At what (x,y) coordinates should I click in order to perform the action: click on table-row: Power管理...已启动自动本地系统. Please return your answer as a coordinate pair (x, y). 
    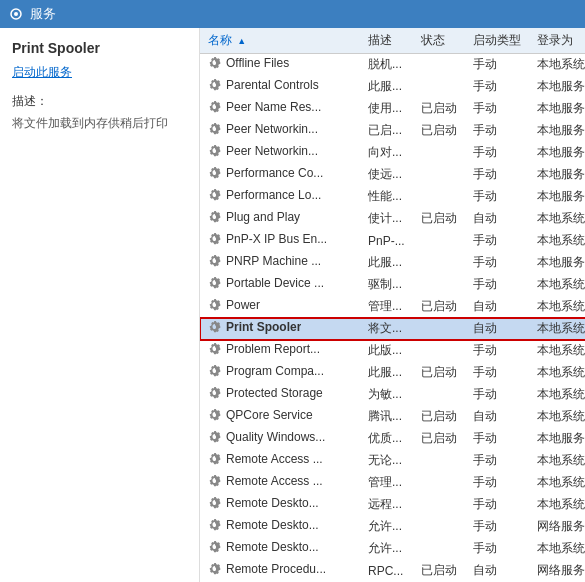
    Looking at the image, I should click on (392, 307).